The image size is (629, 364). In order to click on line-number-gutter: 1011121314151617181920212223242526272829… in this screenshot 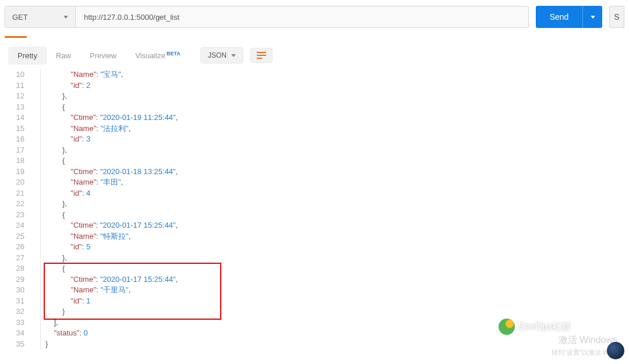, I will do `click(16, 210)`.